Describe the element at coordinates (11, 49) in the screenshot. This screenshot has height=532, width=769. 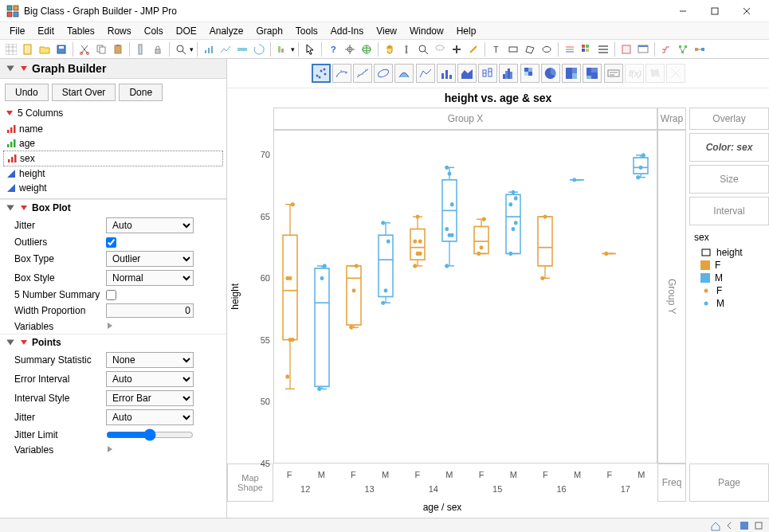
I see `tool-grid-icon` at that location.